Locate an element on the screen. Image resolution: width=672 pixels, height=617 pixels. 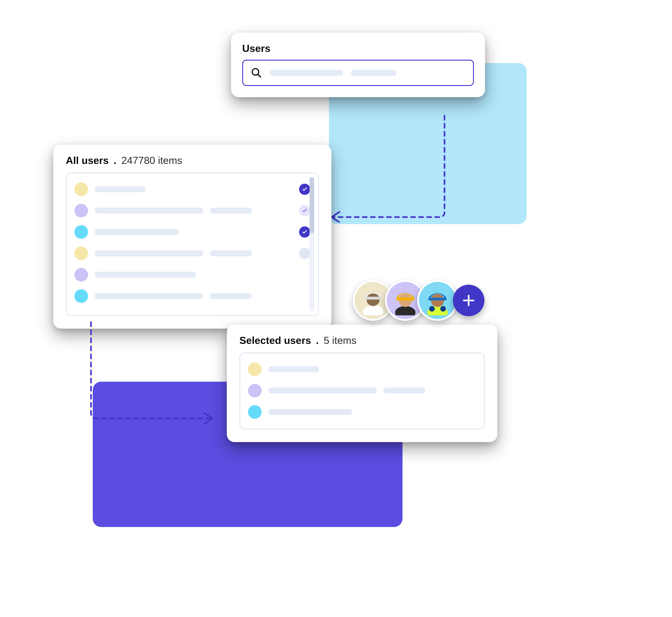
selected-users-scrollbox is located at coordinates (362, 391).